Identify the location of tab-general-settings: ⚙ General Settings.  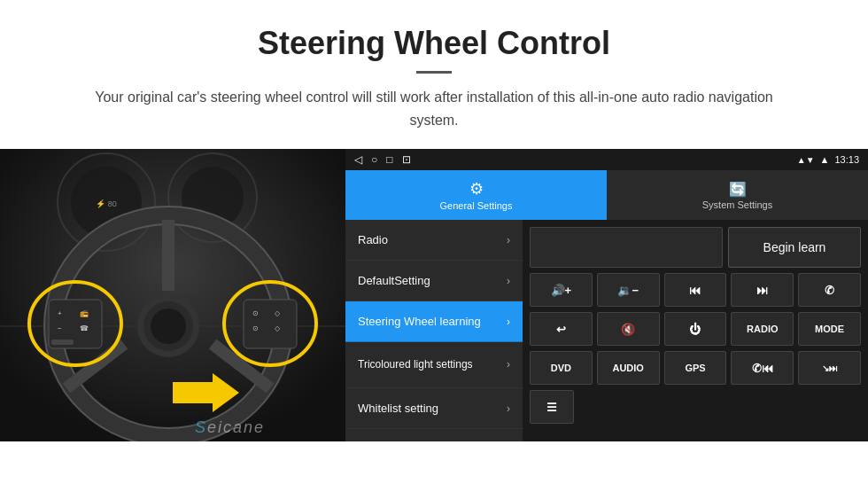
(477, 195).